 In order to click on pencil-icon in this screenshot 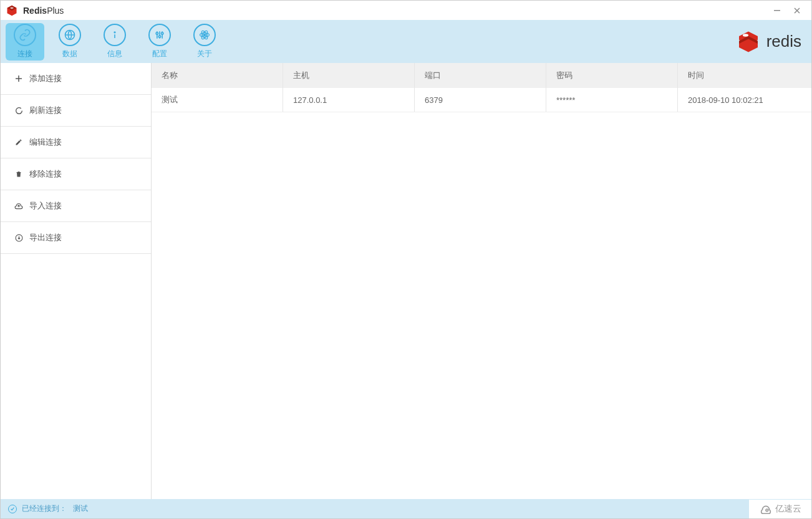, I will do `click(19, 142)`.